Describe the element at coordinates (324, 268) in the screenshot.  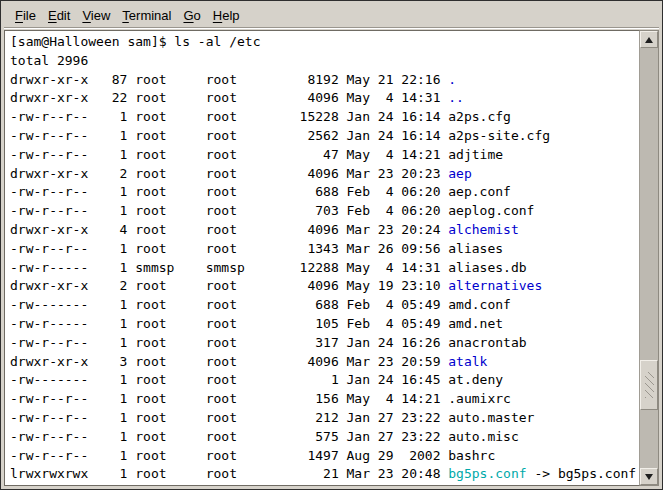
I see `terminal-line: -rw-r----- 1 smmsp smmsp 12288 May 4 14:…` at that location.